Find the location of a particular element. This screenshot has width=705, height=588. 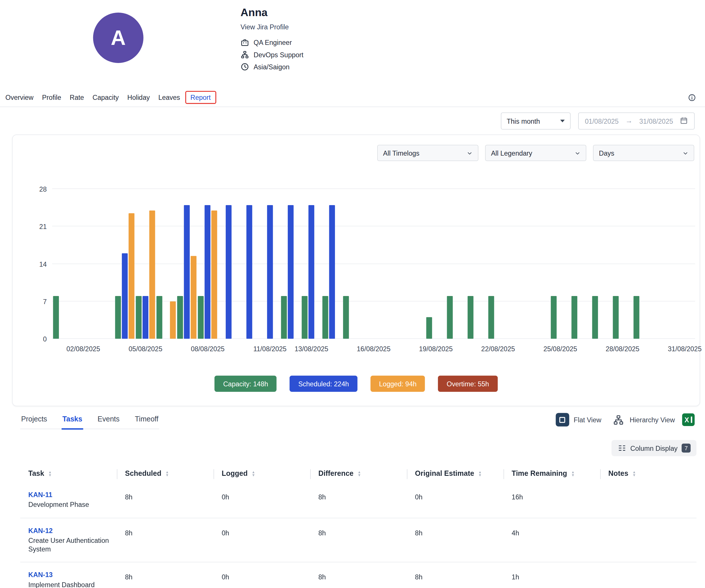

date-to-input: 31/08/2025 is located at coordinates (656, 121).